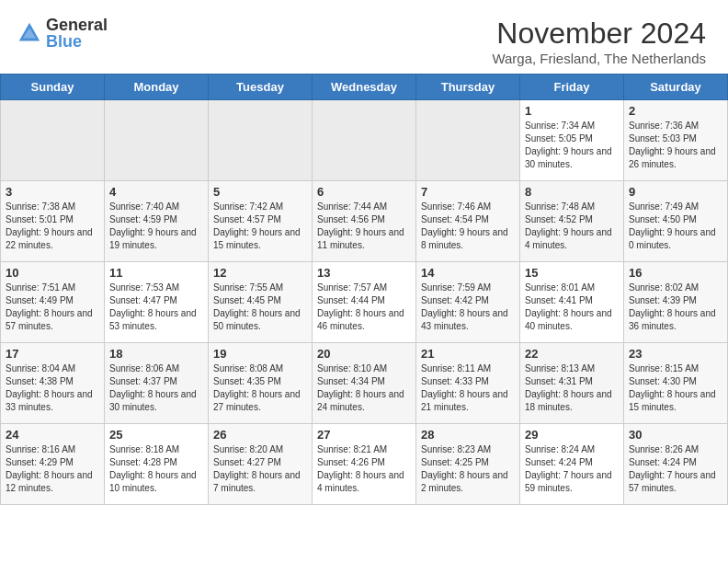  I want to click on calendar-week-row: 10Sunrise: 7:51 AM Sunset: 4:49 PM Dayli…, so click(364, 303).